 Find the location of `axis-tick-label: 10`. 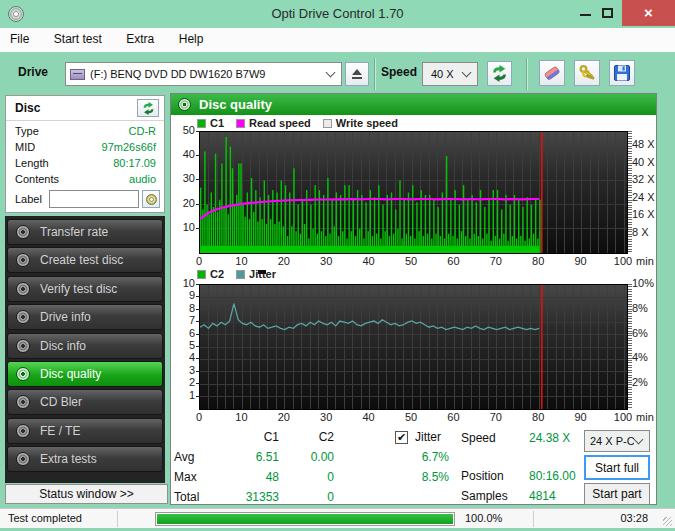

axis-tick-label: 10 is located at coordinates (241, 261).